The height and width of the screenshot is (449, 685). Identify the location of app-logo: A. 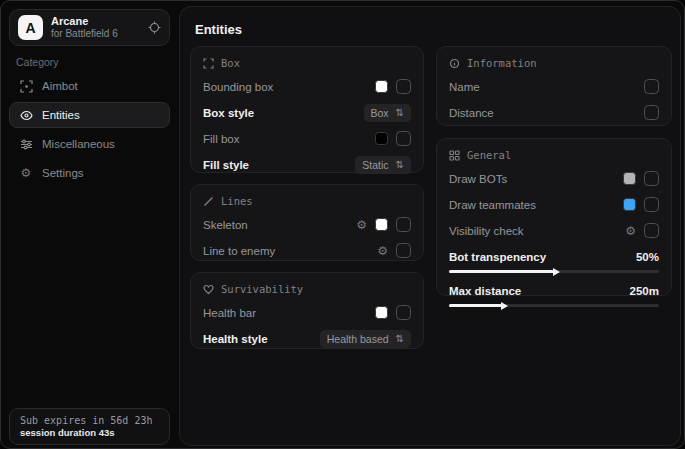
(30, 28).